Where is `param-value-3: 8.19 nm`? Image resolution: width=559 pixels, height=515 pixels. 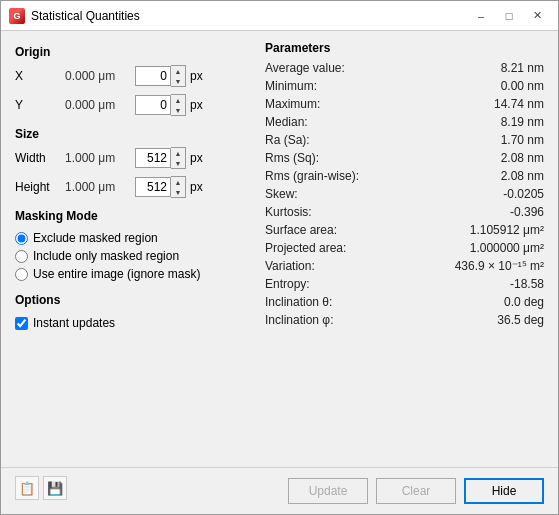
param-value-3: 8.19 nm is located at coordinates (499, 122).